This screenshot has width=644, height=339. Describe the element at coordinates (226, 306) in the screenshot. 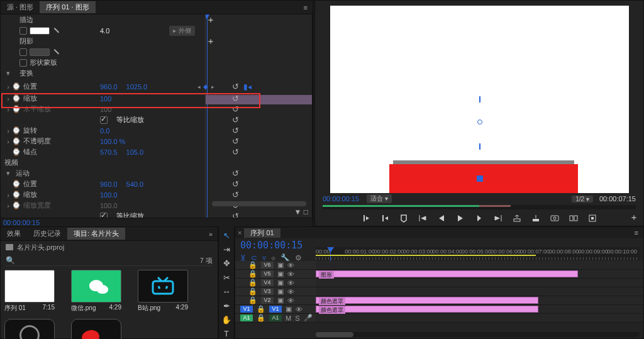

I see `pen-tool-icon: ✒` at that location.